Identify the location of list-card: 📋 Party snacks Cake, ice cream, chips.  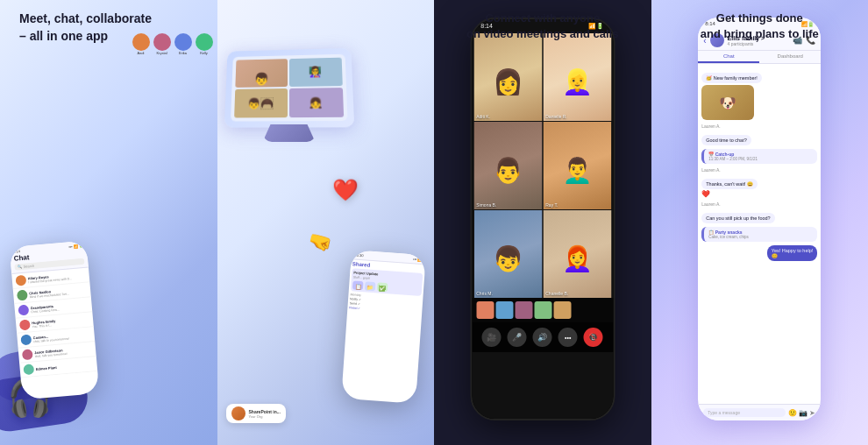
(759, 235).